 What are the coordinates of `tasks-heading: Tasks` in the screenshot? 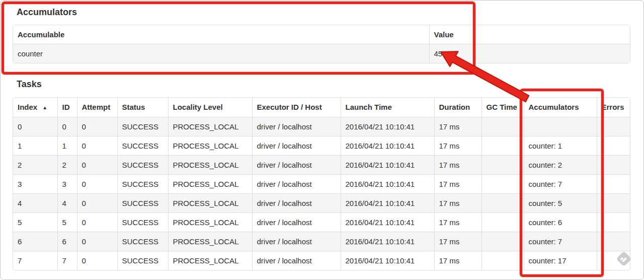 It's located at (324, 77).